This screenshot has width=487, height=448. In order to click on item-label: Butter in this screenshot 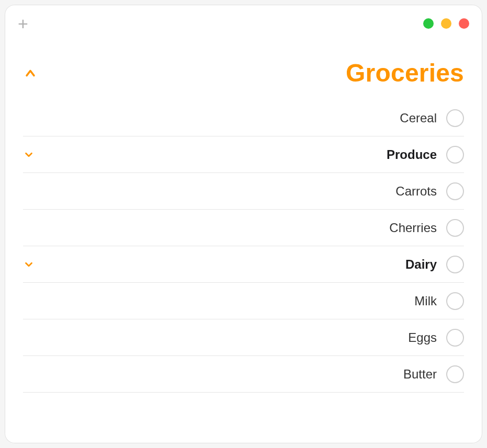, I will do `click(420, 374)`.